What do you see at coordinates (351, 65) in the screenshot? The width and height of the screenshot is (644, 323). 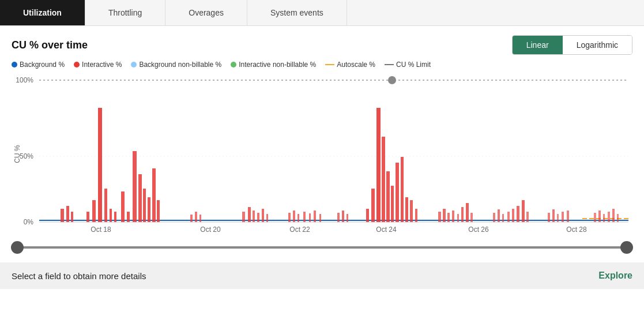 I see `legend-autoscale: Autoscale %` at bounding box center [351, 65].